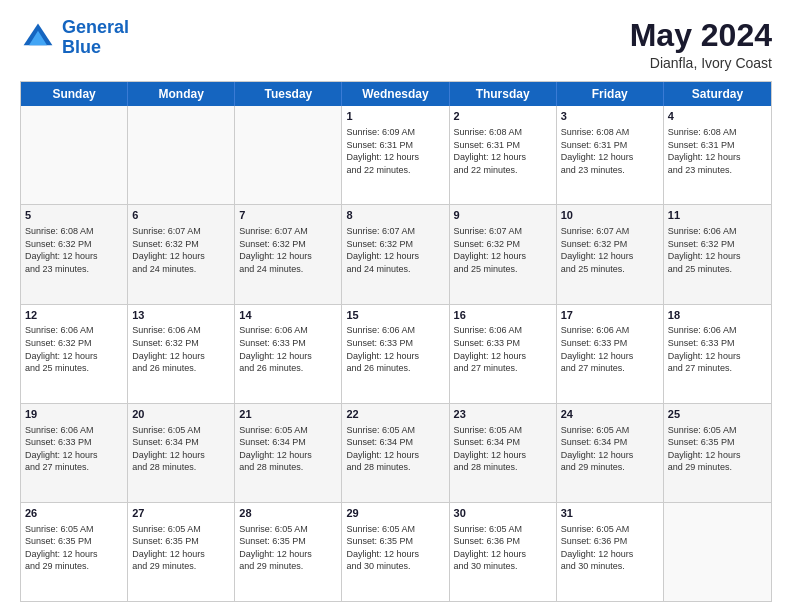 This screenshot has height=612, width=792. What do you see at coordinates (718, 316) in the screenshot?
I see `day-number: 18` at bounding box center [718, 316].